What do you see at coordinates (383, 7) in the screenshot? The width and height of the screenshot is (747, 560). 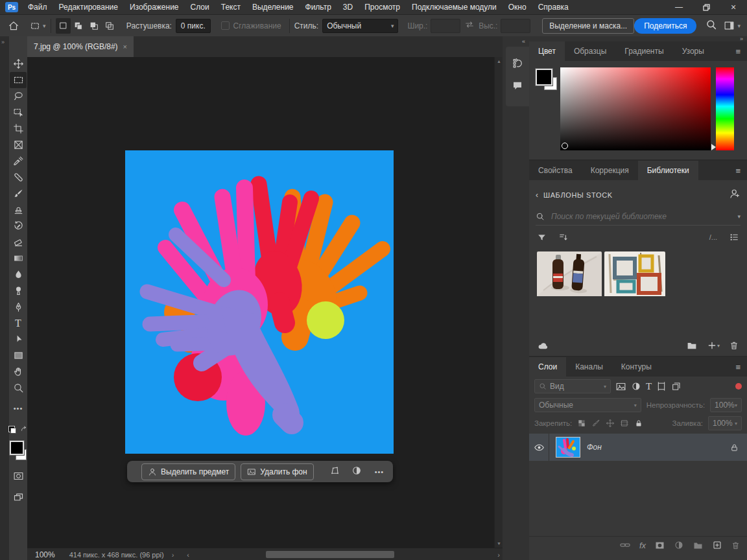 I see `menu-view: Просмотр` at bounding box center [383, 7].